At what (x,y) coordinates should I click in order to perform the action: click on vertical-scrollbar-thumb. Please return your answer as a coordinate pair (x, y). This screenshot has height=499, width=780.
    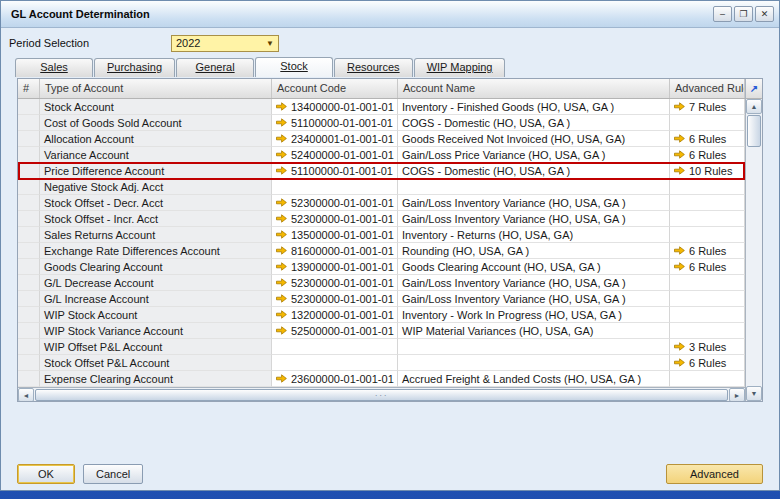
    Looking at the image, I should click on (754, 131).